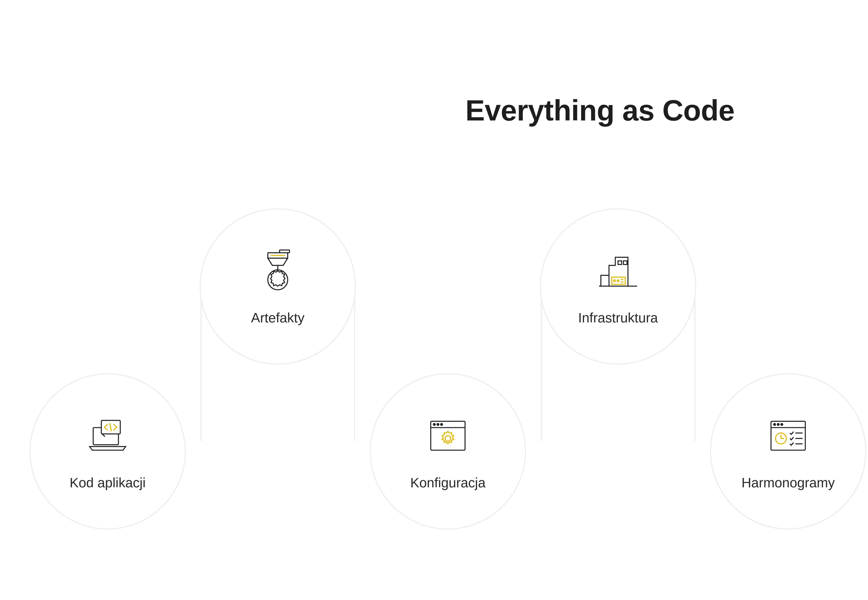 The image size is (868, 600). What do you see at coordinates (618, 286) in the screenshot?
I see `node-infrastruktura: Infrastruktura` at bounding box center [618, 286].